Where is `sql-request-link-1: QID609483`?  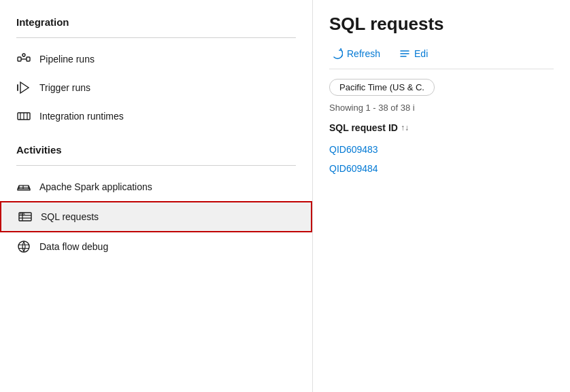 sql-request-link-1: QID609483 is located at coordinates (354, 149).